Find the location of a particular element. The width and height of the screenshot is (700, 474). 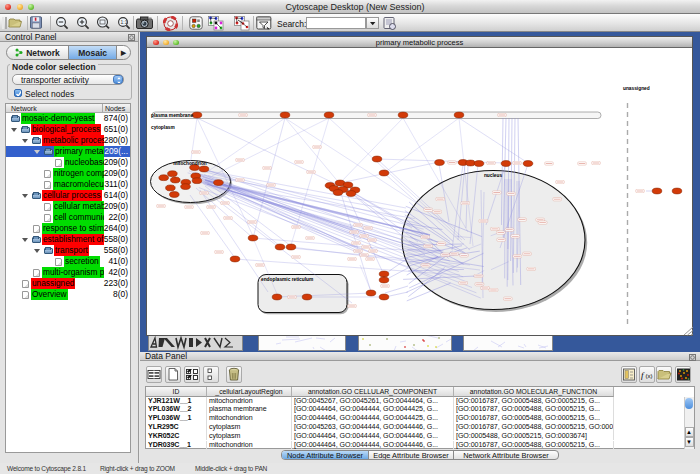

svg-text: endoplasmic reticulum is located at coordinates (287, 280).